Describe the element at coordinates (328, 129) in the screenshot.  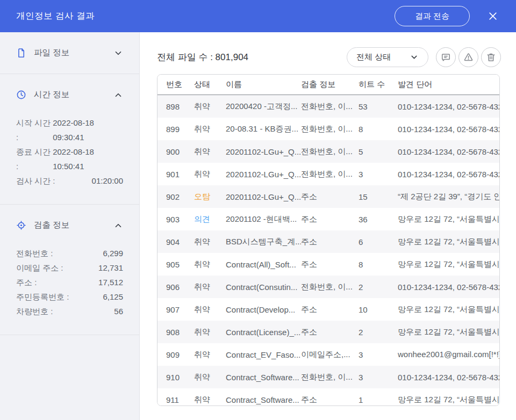
I see `table-row: 899 취약 20-08.31 - KB증권... 전화번호, 이... 8 0…` at that location.